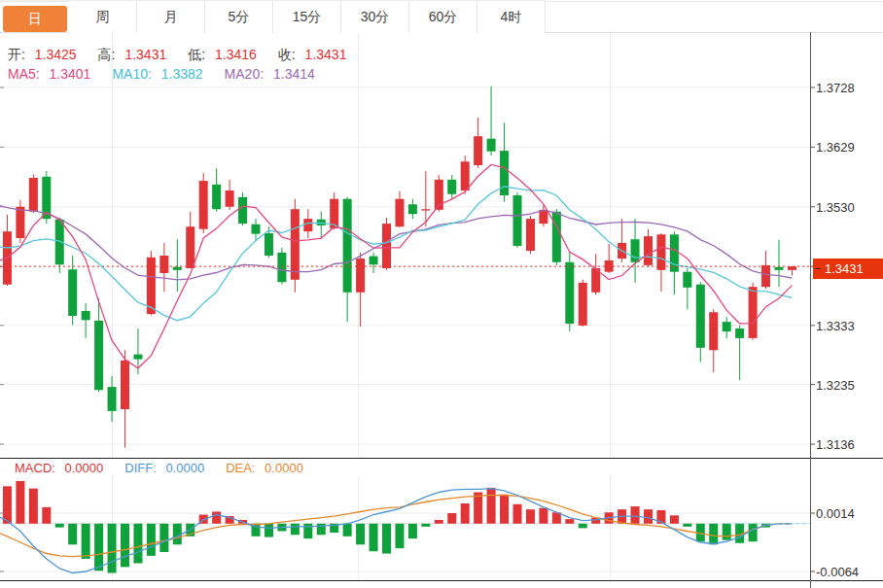 This screenshot has height=588, width=883. What do you see at coordinates (287, 54) in the screenshot?
I see `legend-label: 收:` at bounding box center [287, 54].